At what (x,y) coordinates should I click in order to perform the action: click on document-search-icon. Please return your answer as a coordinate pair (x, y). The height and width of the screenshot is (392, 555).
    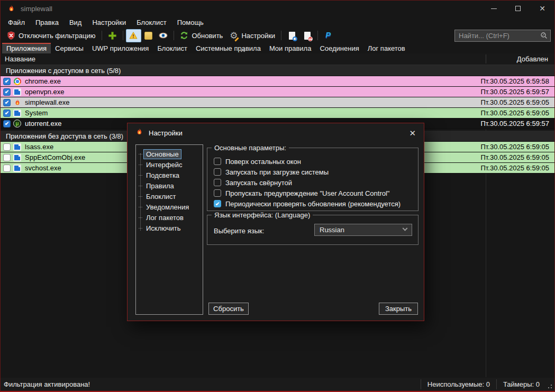
    Looking at the image, I should click on (292, 36).